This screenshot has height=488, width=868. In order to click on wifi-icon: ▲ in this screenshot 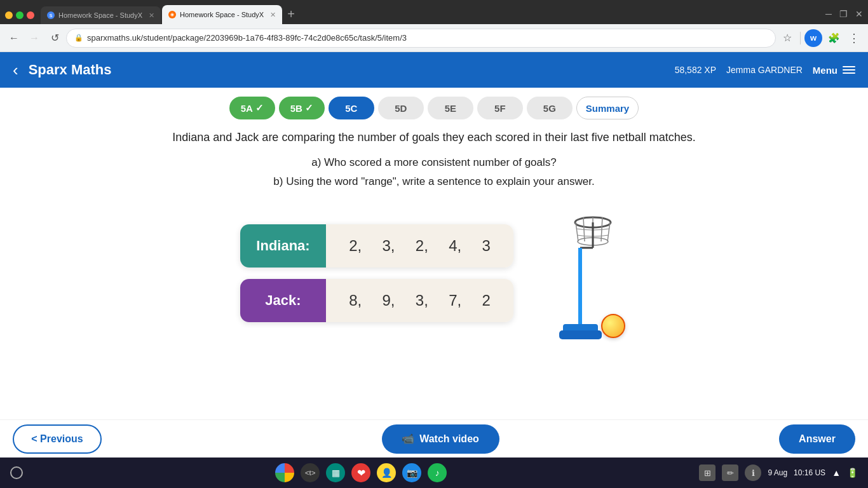, I will do `click(836, 473)`.